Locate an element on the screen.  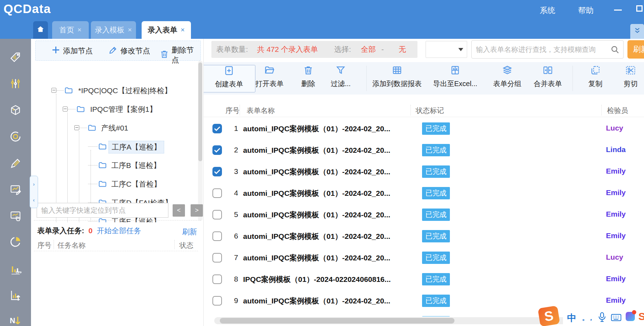
sogou-logo-icon: S is located at coordinates (549, 316).